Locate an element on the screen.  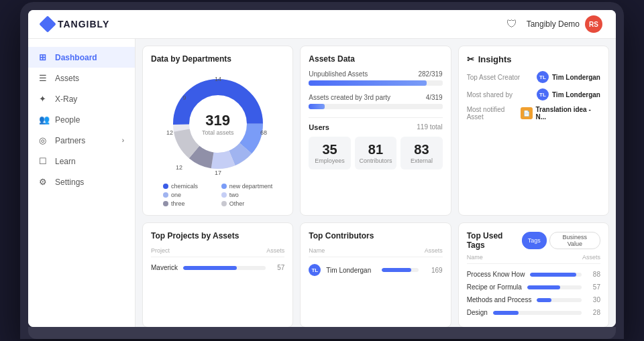
sidebar-label-people: People is located at coordinates (67, 120).